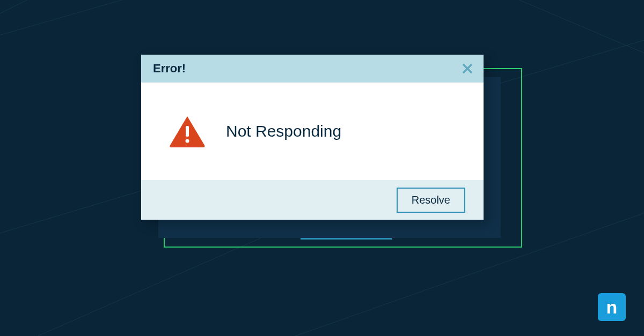  What do you see at coordinates (612, 307) in the screenshot?
I see `brand-badge: n` at bounding box center [612, 307].